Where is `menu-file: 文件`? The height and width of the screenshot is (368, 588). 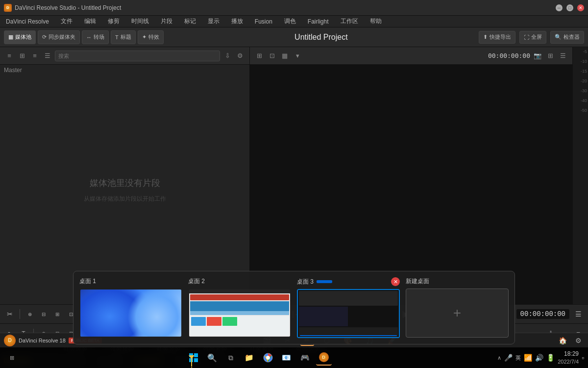 menu-file: 文件 is located at coordinates (67, 22).